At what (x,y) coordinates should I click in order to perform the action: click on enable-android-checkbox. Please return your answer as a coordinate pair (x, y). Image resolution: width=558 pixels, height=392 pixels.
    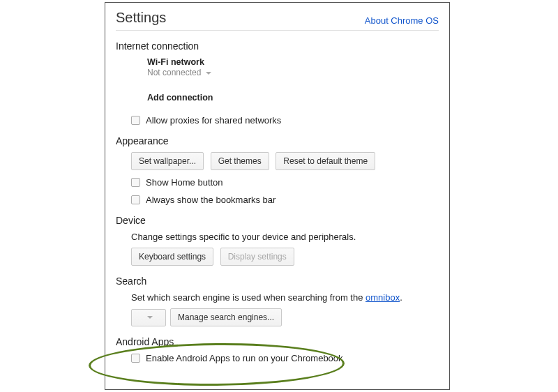
    Looking at the image, I should click on (135, 359).